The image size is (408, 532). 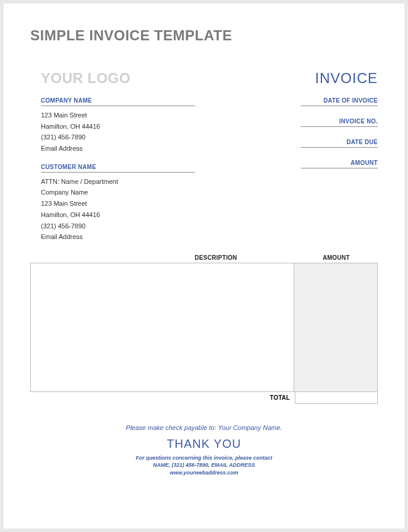 What do you see at coordinates (336, 257) in the screenshot?
I see `th-amount: AMOUNT` at bounding box center [336, 257].